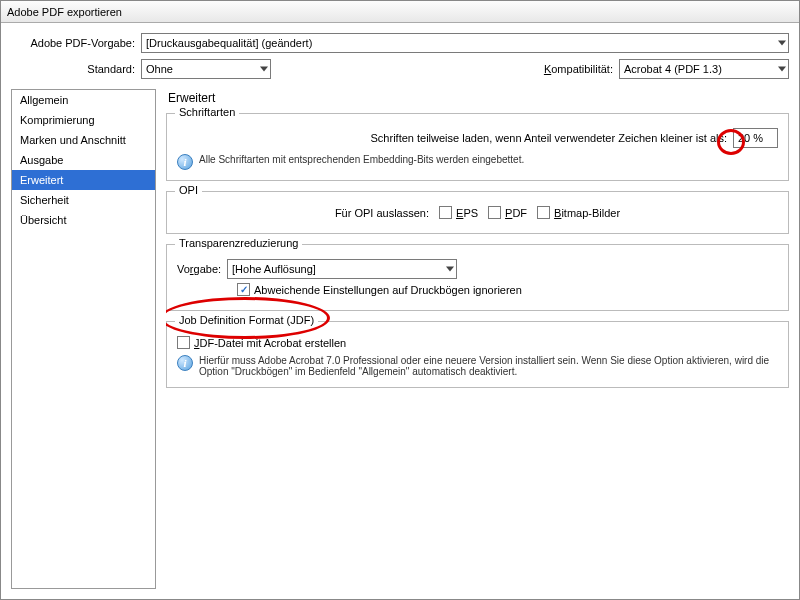  Describe the element at coordinates (478, 212) in the screenshot. I see `group-opi: OPI Für OPI auslassen: EPS PDF` at that location.